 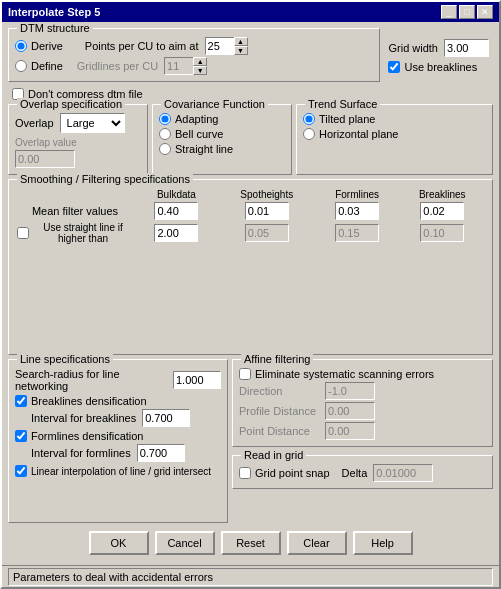 What do you see at coordinates (119, 543) in the screenshot?
I see `ok-button: OK` at bounding box center [119, 543].